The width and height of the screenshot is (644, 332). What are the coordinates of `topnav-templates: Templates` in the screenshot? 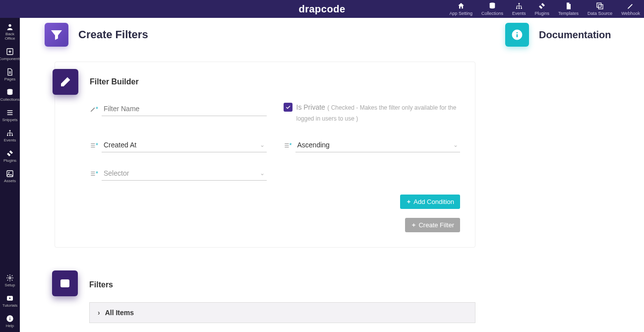 It's located at (568, 9).